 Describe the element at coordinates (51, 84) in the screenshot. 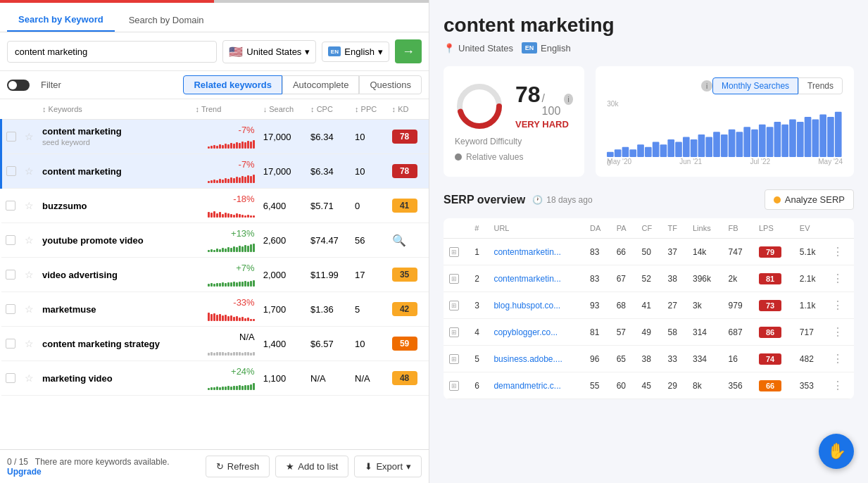

I see `filter-button: Filter` at that location.